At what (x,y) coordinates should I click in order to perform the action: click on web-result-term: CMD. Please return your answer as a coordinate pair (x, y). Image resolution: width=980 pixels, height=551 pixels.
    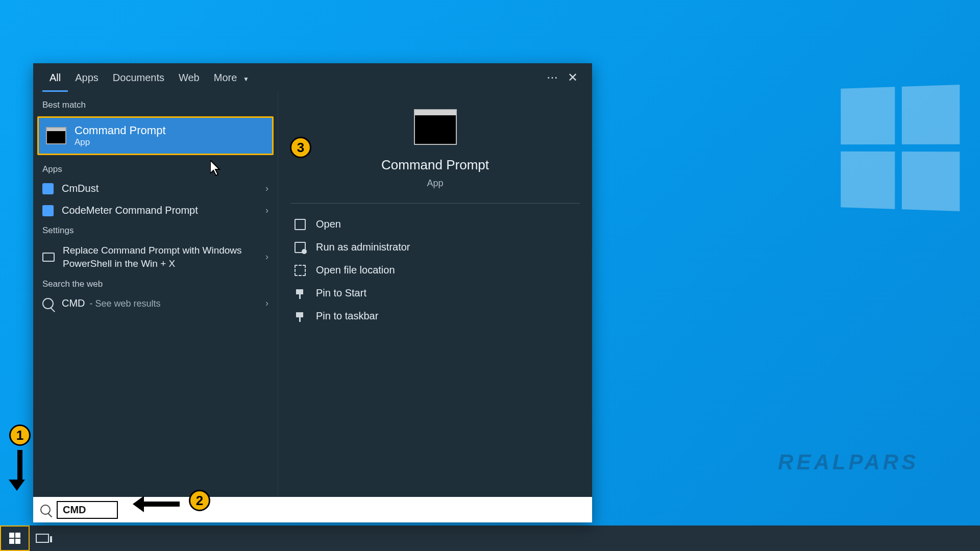
    Looking at the image, I should click on (74, 303).